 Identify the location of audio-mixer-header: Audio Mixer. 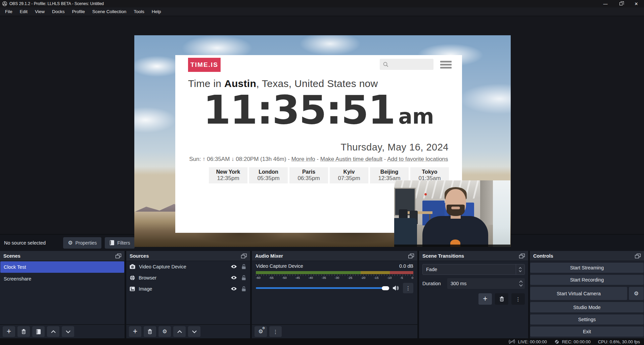
(334, 256).